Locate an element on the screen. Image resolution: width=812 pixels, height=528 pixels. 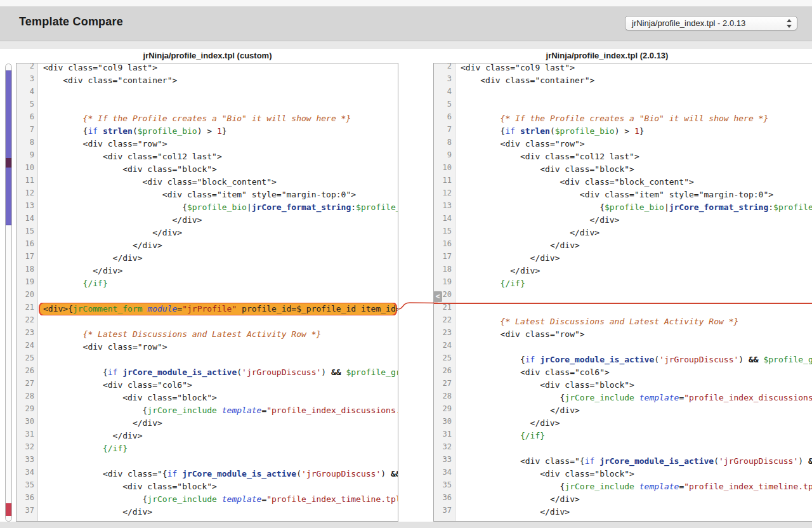
line-number: 24 is located at coordinates (27, 347).